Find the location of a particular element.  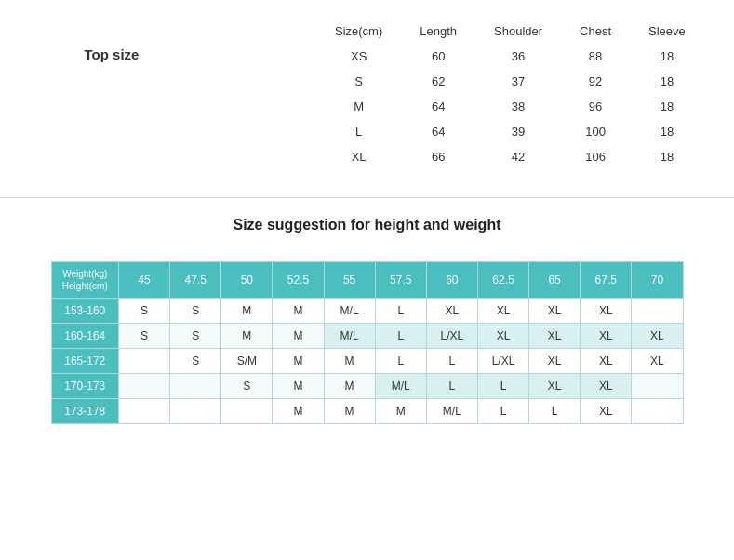

weight-header: 70 is located at coordinates (657, 281).